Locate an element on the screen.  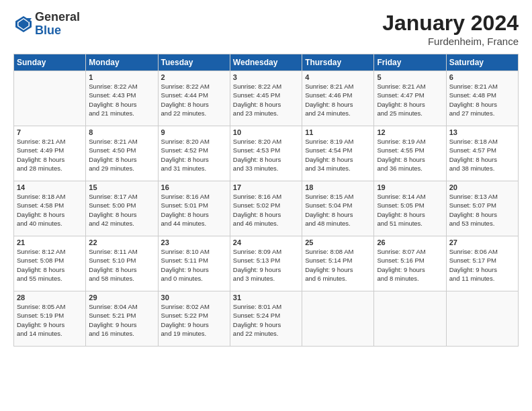
day-number: 20 is located at coordinates (482, 187).